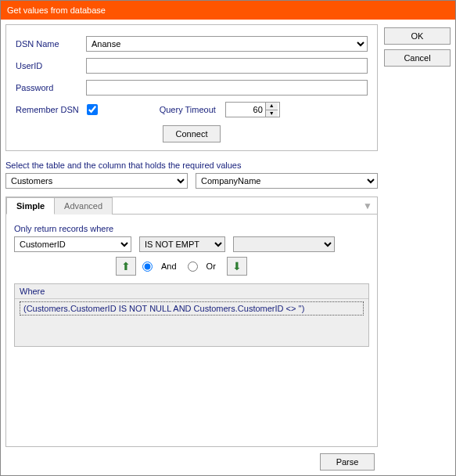  I want to click on criteria-value-select, so click(284, 244).